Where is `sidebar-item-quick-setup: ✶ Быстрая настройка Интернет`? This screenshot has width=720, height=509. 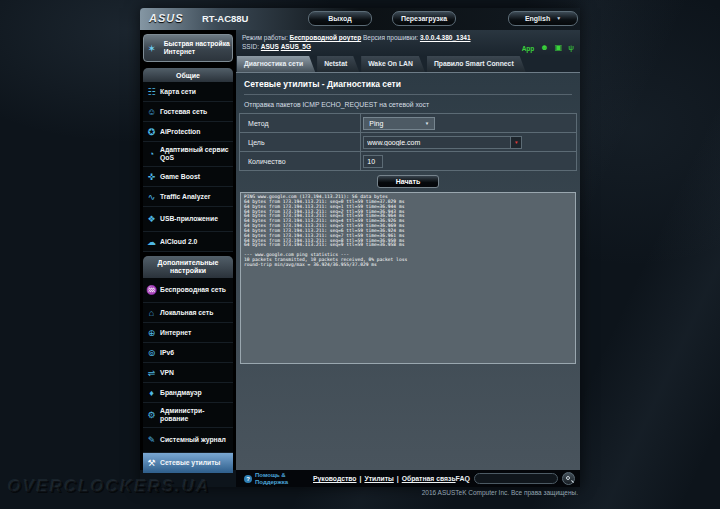 sidebar-item-quick-setup: ✶ Быстрая настройка Интернет is located at coordinates (188, 48).